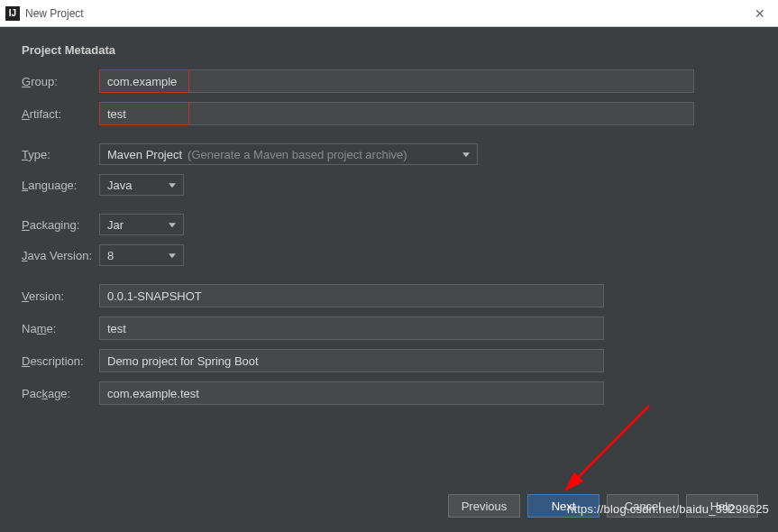  Describe the element at coordinates (60, 186) in the screenshot. I see `language-label: Language:` at that location.